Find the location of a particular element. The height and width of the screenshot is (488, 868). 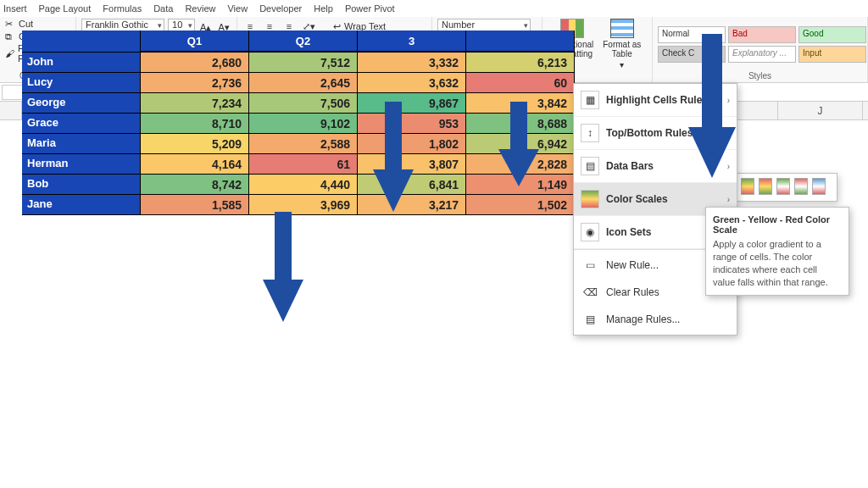

brush-icon: 🖌 is located at coordinates (10, 53).